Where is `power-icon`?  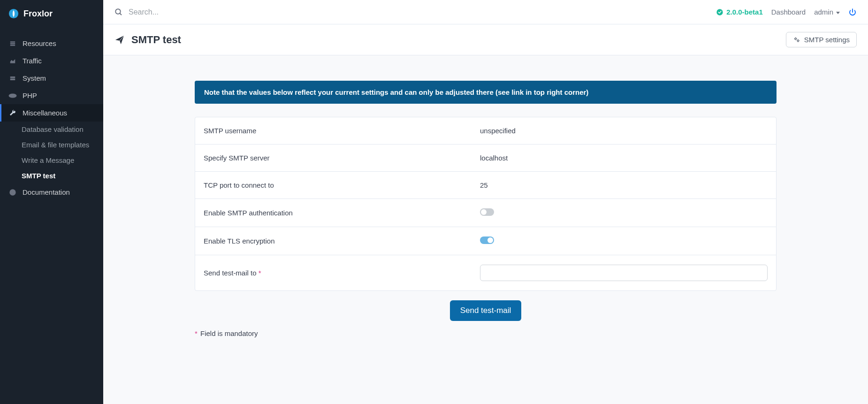 power-icon is located at coordinates (853, 12).